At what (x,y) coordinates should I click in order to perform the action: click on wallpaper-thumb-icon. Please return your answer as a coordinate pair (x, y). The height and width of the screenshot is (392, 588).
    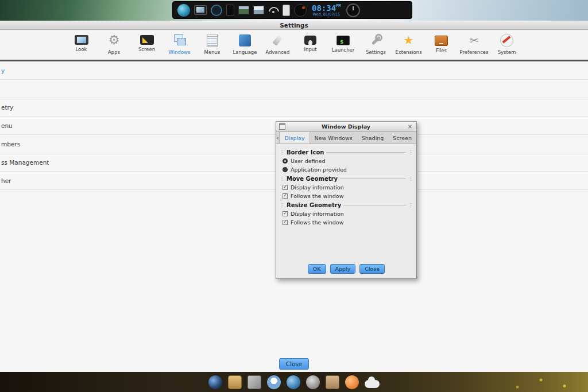
    Looking at the image, I should click on (243, 10).